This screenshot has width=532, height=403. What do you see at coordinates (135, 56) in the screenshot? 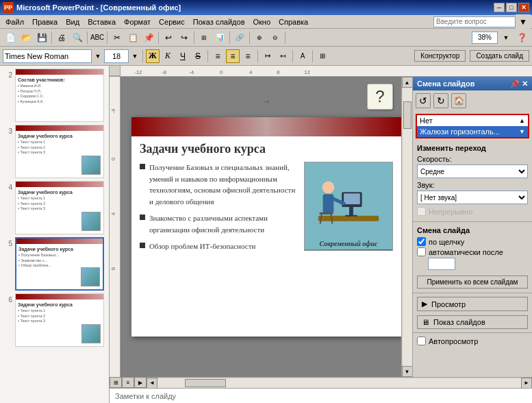
I see `size-dropdown: ▼` at bounding box center [135, 56].